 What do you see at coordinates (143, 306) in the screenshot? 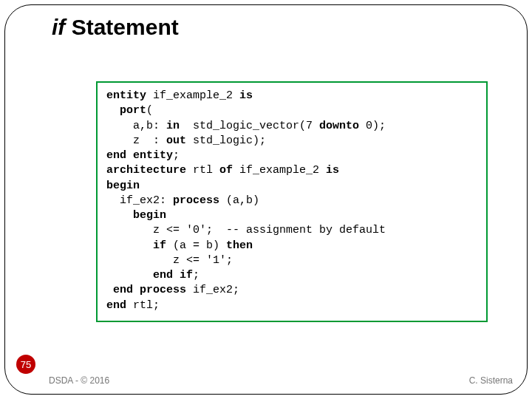
I see `code-t: rtl;` at bounding box center [143, 306].